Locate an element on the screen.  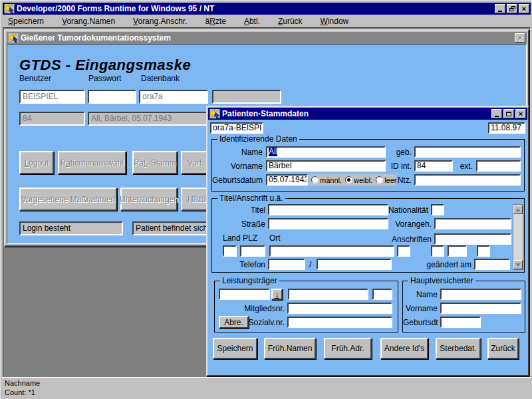
scroll-up-icon is located at coordinates (518, 209).